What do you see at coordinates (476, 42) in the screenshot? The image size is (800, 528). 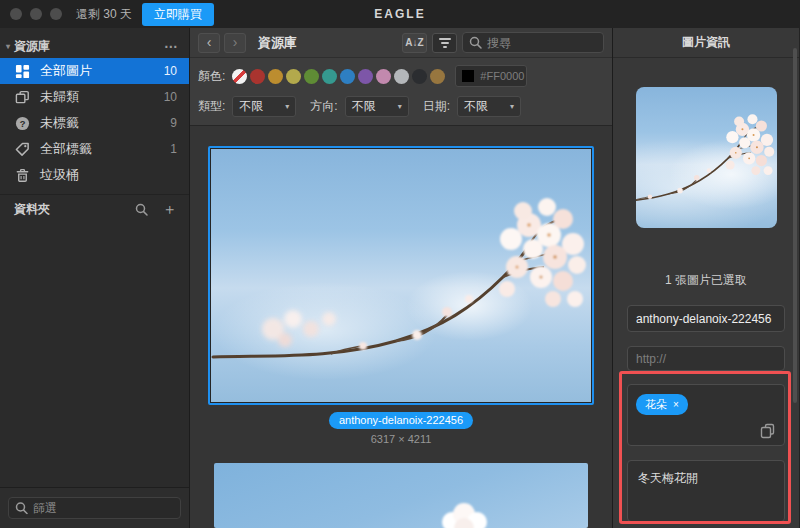 I see `search-icon` at bounding box center [476, 42].